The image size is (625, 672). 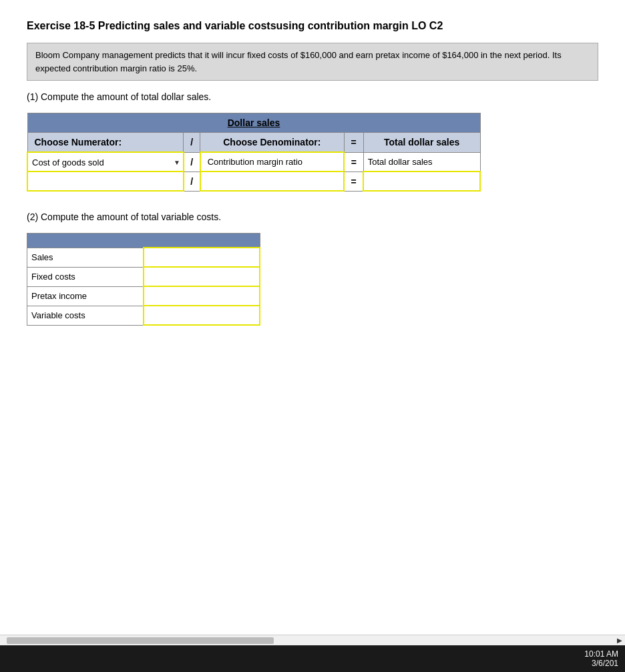 I want to click on vc-label-variable-costs: Variable costs, so click(x=85, y=315).